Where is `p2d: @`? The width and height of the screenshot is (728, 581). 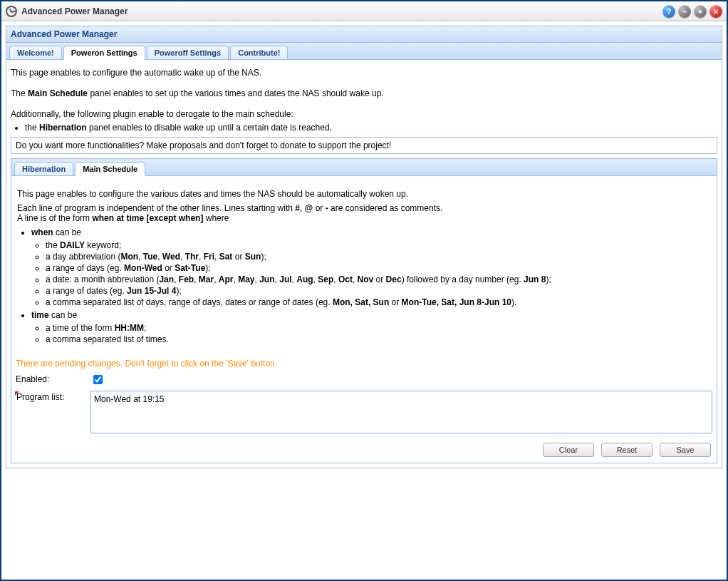
p2d: @ is located at coordinates (309, 208).